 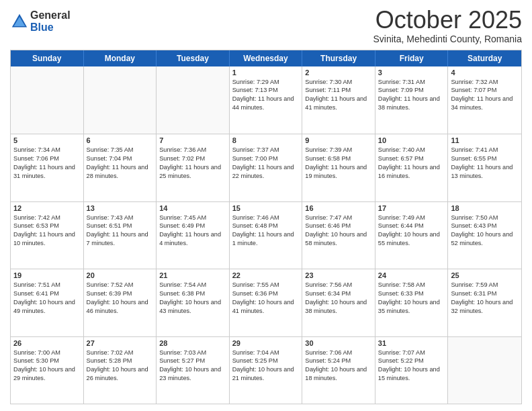 I want to click on sunrise-text: Sunrise: 7:40 AM, so click(x=412, y=150).